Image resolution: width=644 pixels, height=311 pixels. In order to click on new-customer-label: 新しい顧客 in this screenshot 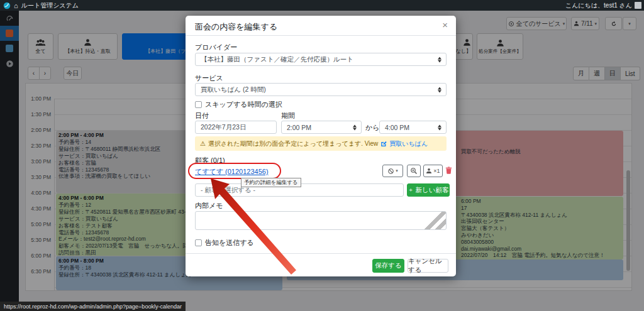, I will do `click(433, 190)`.